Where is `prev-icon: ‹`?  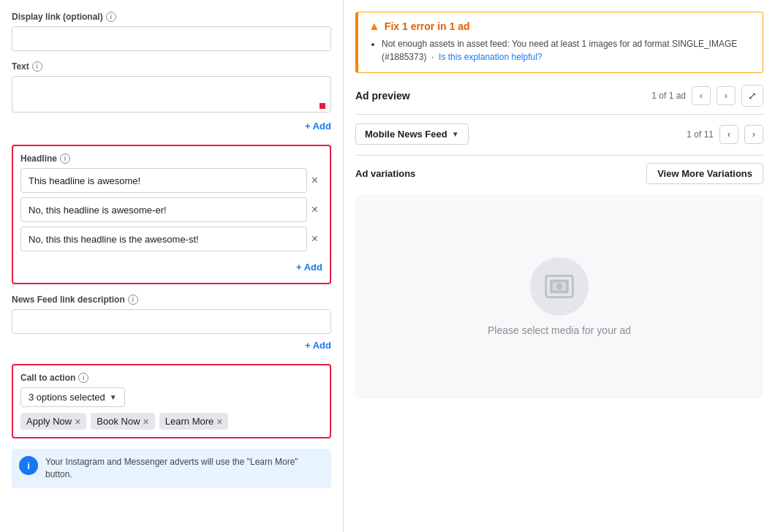 prev-icon: ‹ is located at coordinates (701, 96).